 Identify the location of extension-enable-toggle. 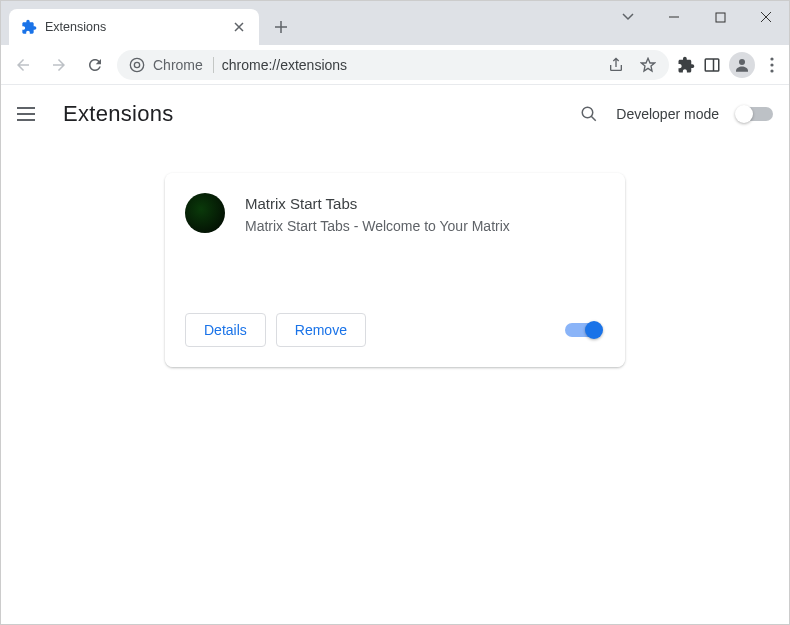
(583, 330).